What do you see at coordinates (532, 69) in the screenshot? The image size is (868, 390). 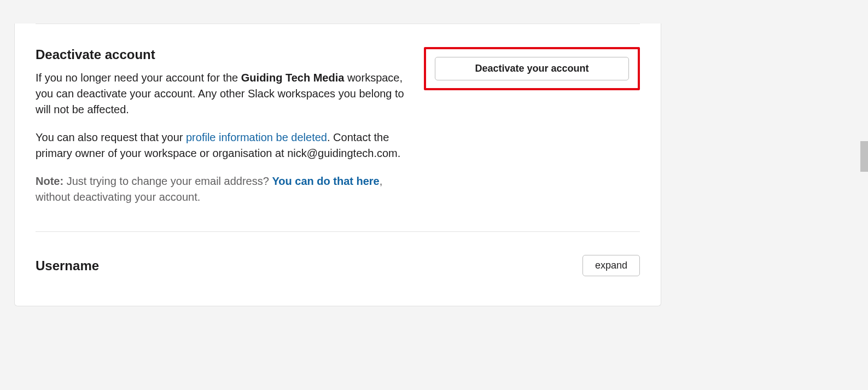 I see `deactivate-button: Deactivate your account` at bounding box center [532, 69].